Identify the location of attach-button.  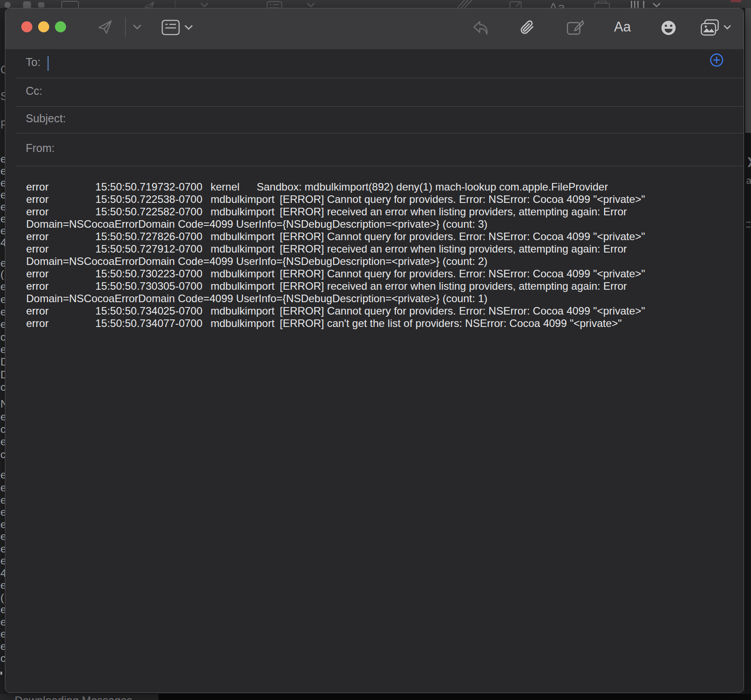
(527, 28).